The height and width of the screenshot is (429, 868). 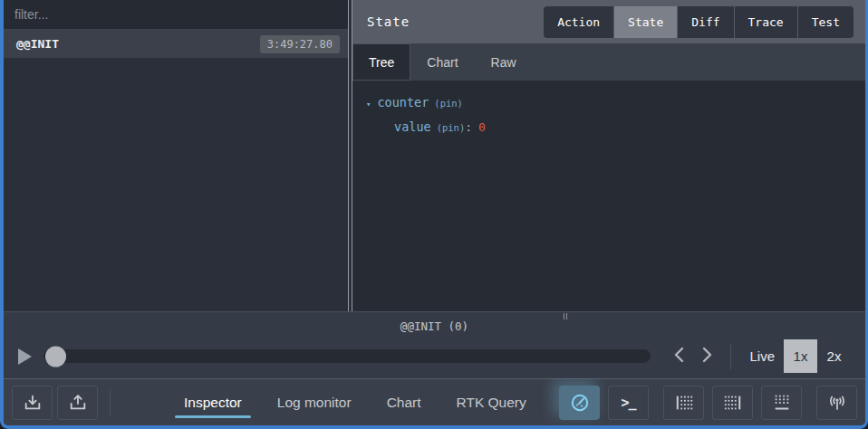 I want to click on step-forward-button, so click(x=707, y=357).